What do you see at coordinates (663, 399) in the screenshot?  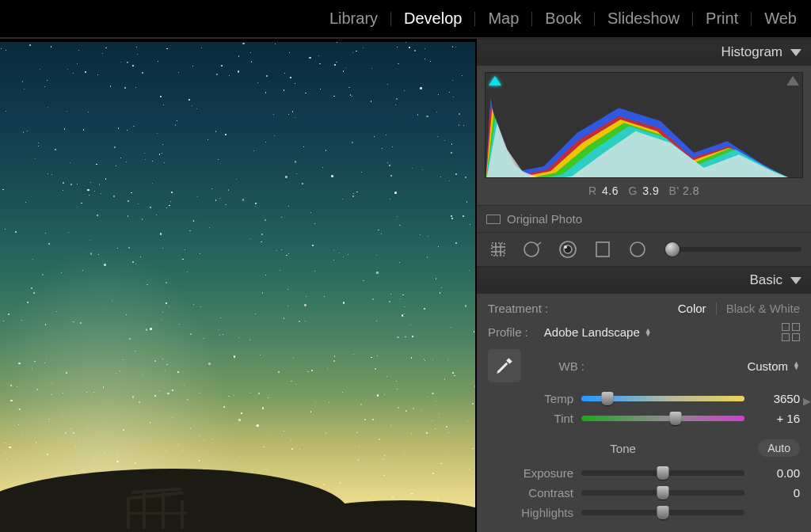 I see `temp-slider` at bounding box center [663, 399].